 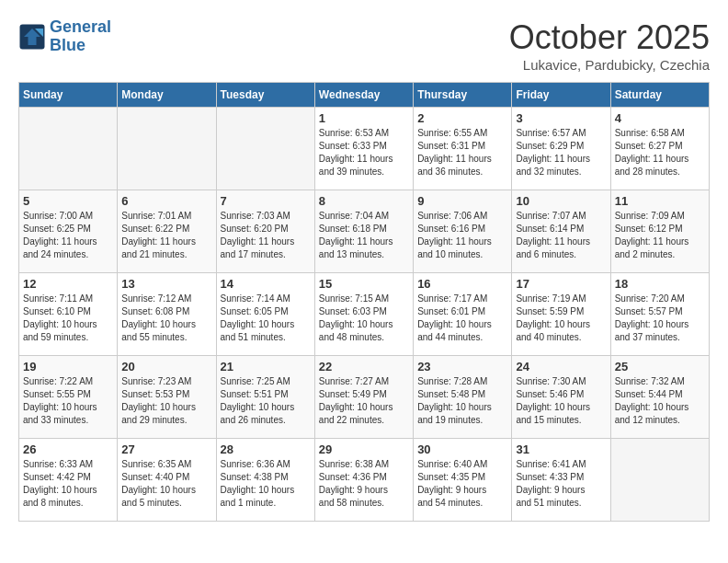 I want to click on calendar-cell: 14Sunrise: 7:14 AM Sunset: 6:05 PM Dayli…, so click(x=265, y=315).